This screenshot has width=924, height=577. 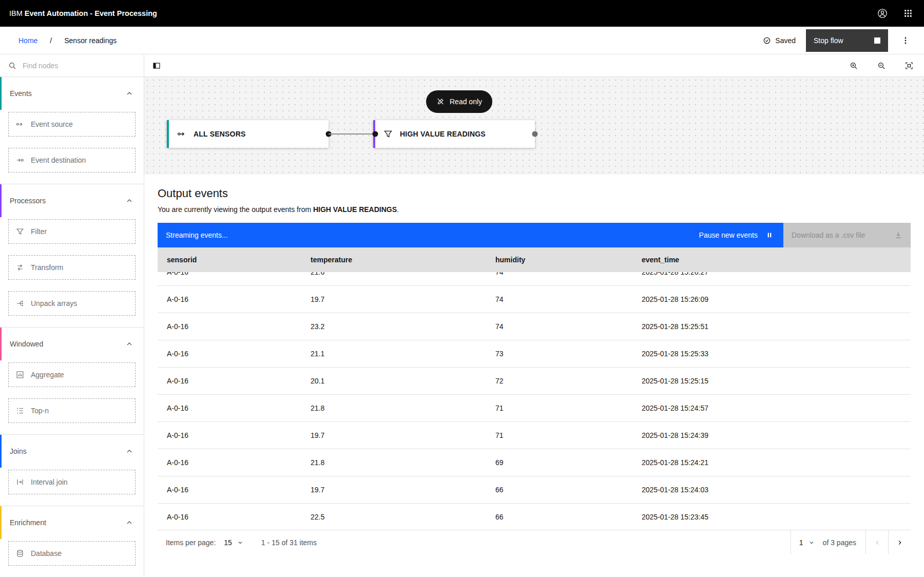 What do you see at coordinates (534, 209) in the screenshot?
I see `output-events-subtitle: You are currently viewing the output eve…` at bounding box center [534, 209].